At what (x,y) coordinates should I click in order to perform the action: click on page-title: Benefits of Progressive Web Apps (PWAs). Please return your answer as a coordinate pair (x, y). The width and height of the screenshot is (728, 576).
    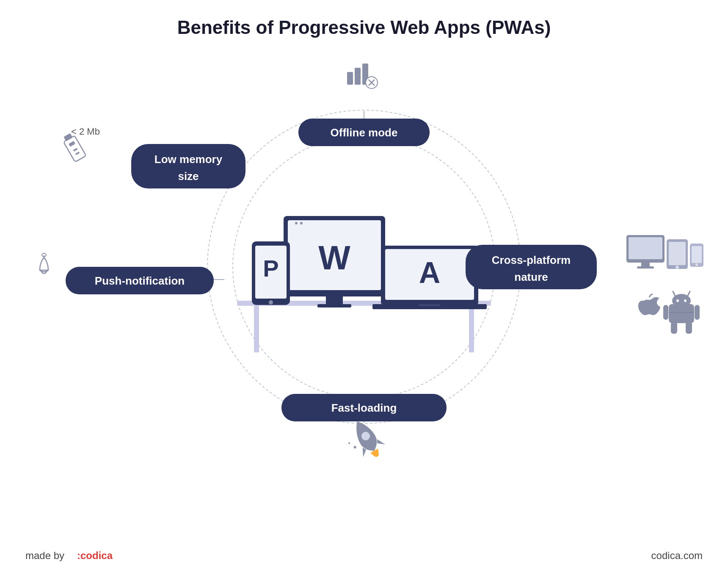
    Looking at the image, I should click on (364, 27).